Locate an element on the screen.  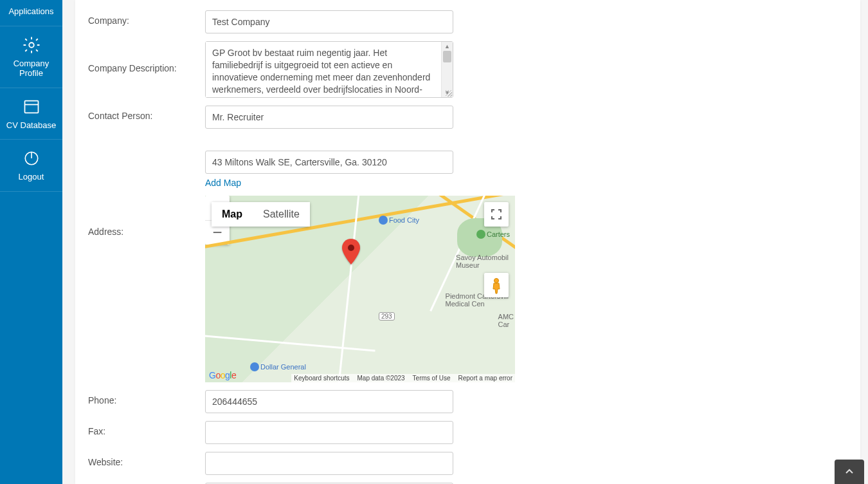
address-input is located at coordinates (329, 162).